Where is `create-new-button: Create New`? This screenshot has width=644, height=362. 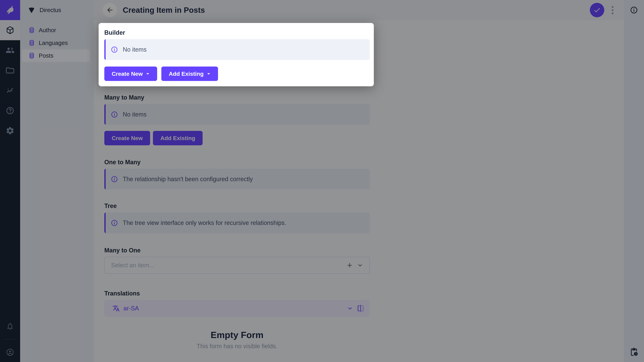
create-new-button: Create New is located at coordinates (131, 74).